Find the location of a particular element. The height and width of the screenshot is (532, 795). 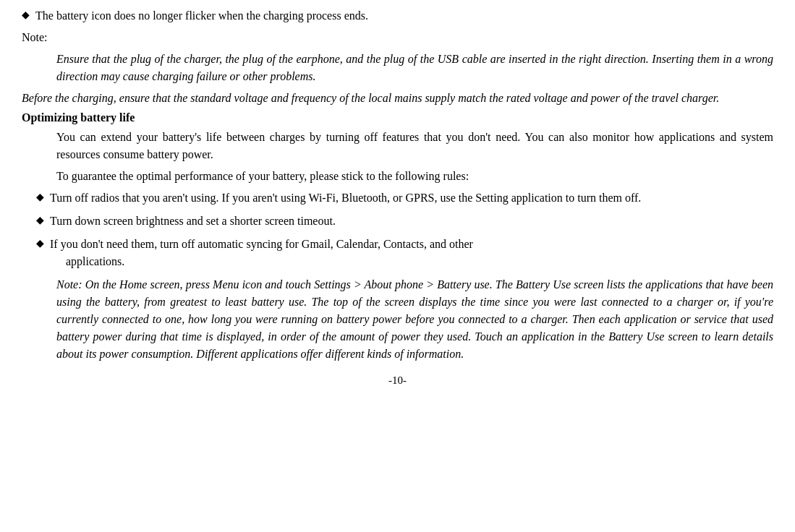

section-heading: Optimizing battery life is located at coordinates (398, 118).